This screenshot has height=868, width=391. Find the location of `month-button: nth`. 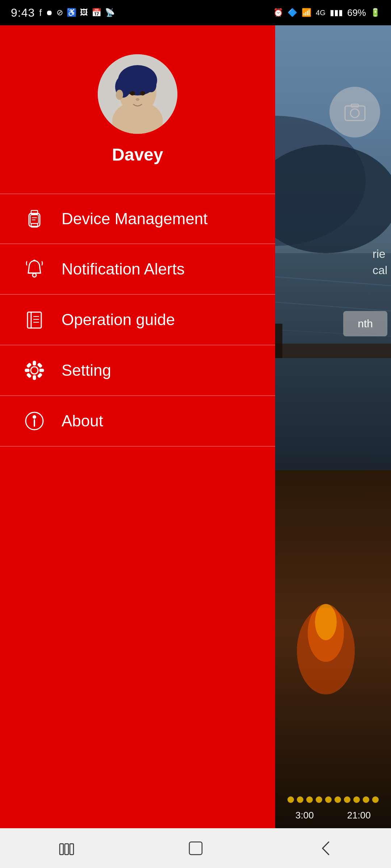

month-button: nth is located at coordinates (365, 324).